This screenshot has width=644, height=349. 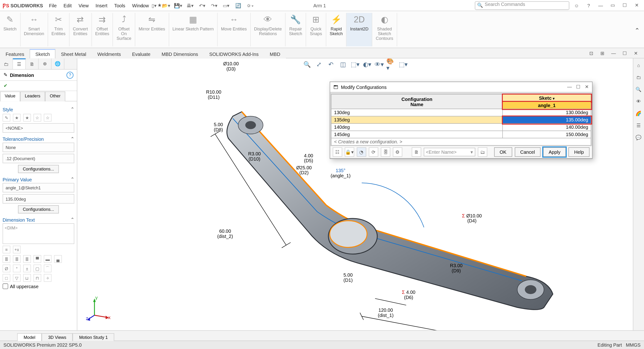 I want to click on ribbon-convert-entities: ⇄ConvertEntities, so click(x=80, y=30).